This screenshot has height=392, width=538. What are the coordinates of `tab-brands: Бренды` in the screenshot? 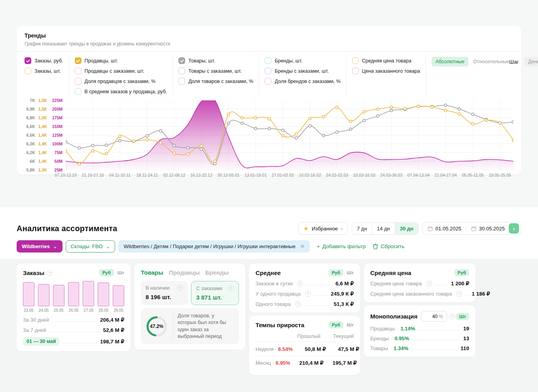 It's located at (217, 273).